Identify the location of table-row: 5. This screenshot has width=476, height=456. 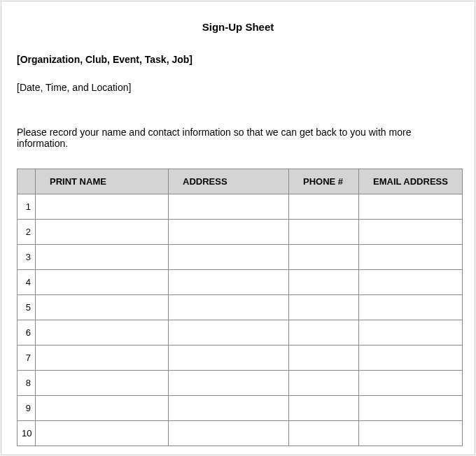
(240, 308).